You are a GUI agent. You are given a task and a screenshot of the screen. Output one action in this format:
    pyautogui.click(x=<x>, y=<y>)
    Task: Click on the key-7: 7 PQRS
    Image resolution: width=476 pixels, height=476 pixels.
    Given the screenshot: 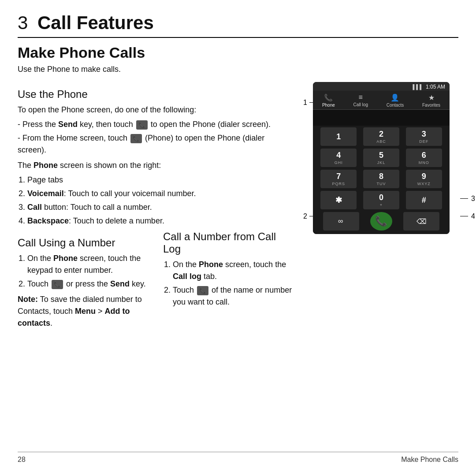 What is the action you would take?
    pyautogui.click(x=338, y=179)
    